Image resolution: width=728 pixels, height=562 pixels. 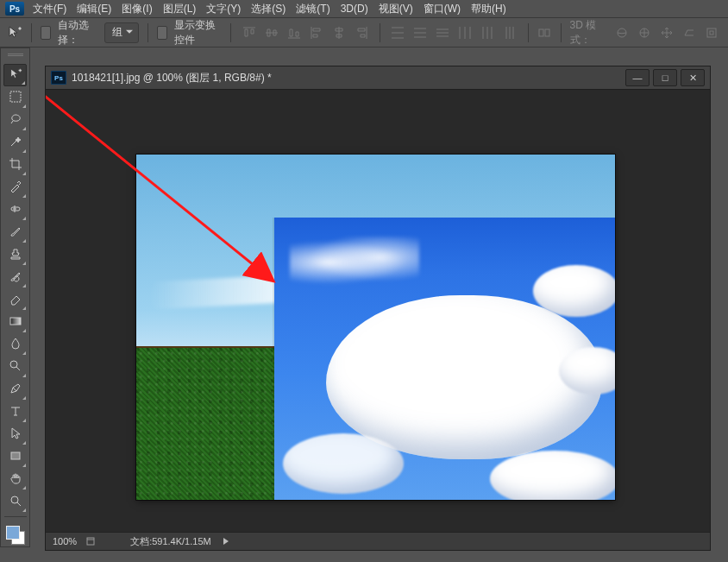 I want to click on history-brush-tool, so click(x=16, y=277).